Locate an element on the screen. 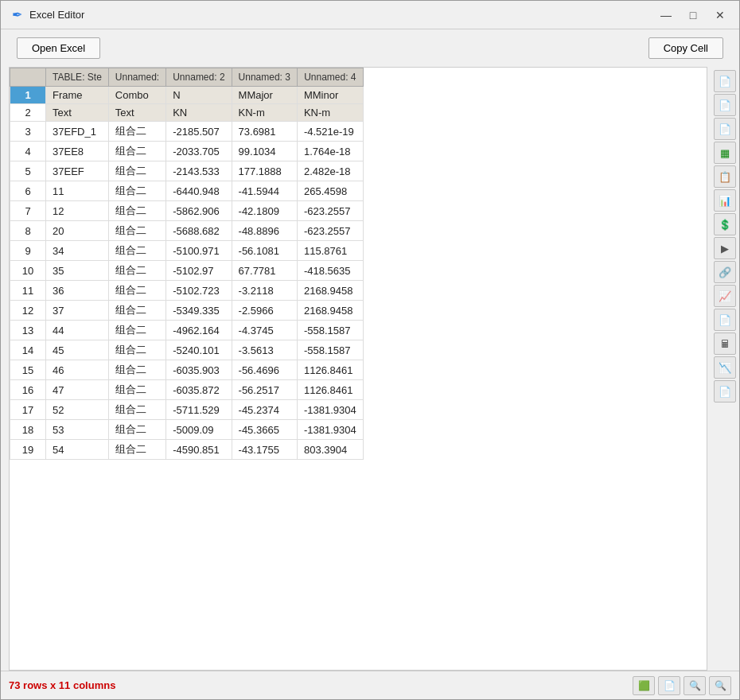  table-cell: 52 is located at coordinates (78, 410).